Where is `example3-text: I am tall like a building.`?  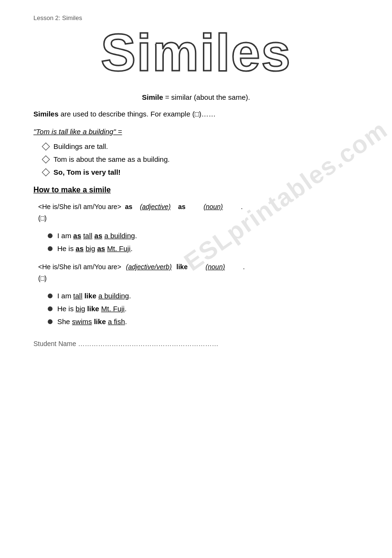
example3-text: I am tall like a building. is located at coordinates (94, 296).